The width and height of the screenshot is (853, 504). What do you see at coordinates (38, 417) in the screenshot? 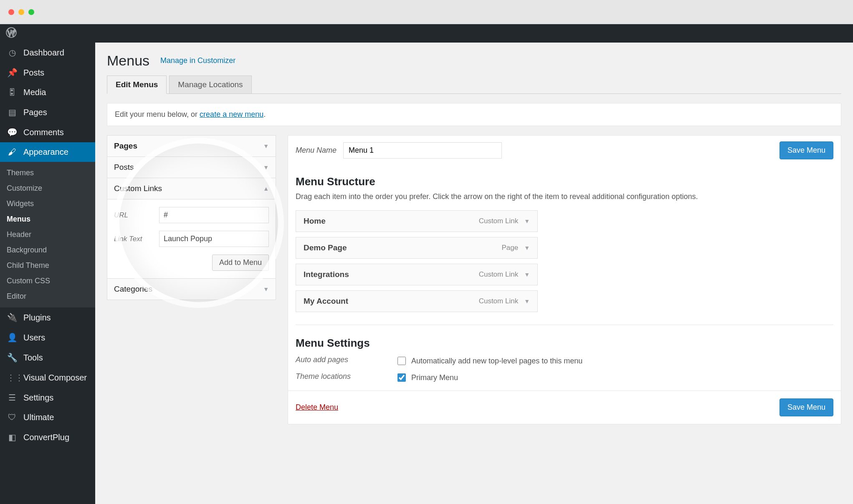
I see `sidebar-item-label: Ultimate` at bounding box center [38, 417].